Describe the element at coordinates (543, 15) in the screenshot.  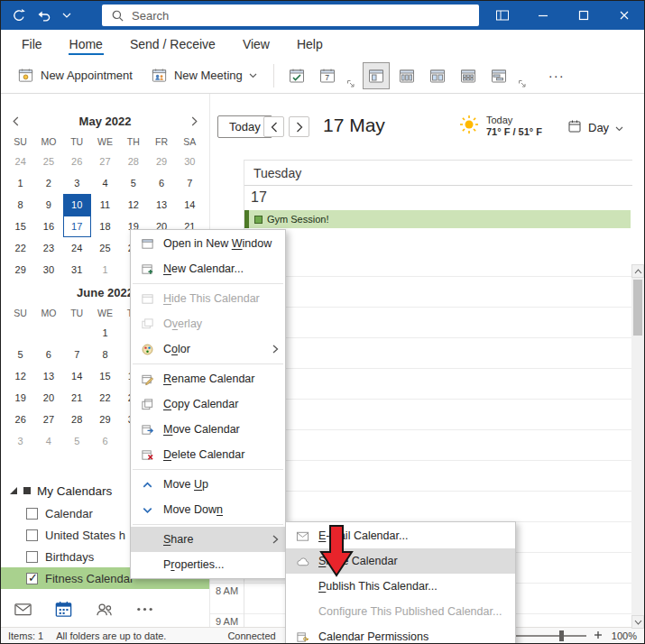
I see `minimize-button` at that location.